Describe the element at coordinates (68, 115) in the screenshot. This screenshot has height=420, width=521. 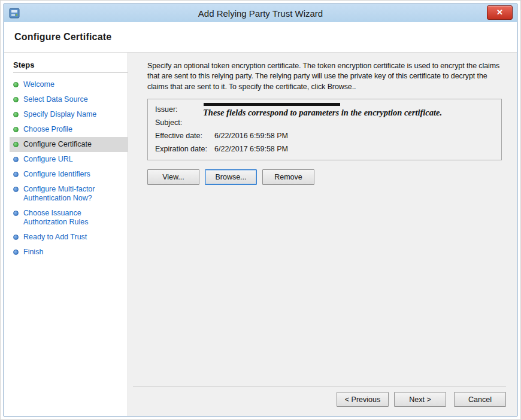
I see `step-specify-display-name: Specify Display Name` at that location.